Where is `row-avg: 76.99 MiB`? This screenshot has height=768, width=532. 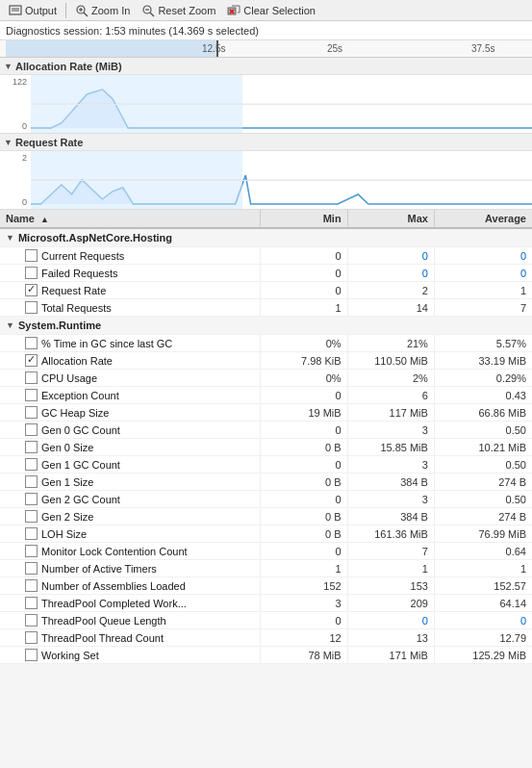 row-avg: 76.99 MiB is located at coordinates (483, 534).